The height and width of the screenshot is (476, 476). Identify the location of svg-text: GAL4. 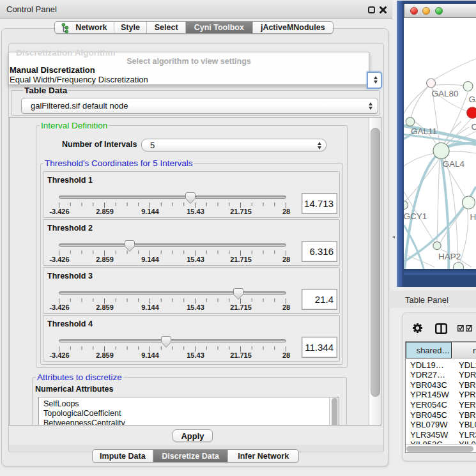
(454, 164).